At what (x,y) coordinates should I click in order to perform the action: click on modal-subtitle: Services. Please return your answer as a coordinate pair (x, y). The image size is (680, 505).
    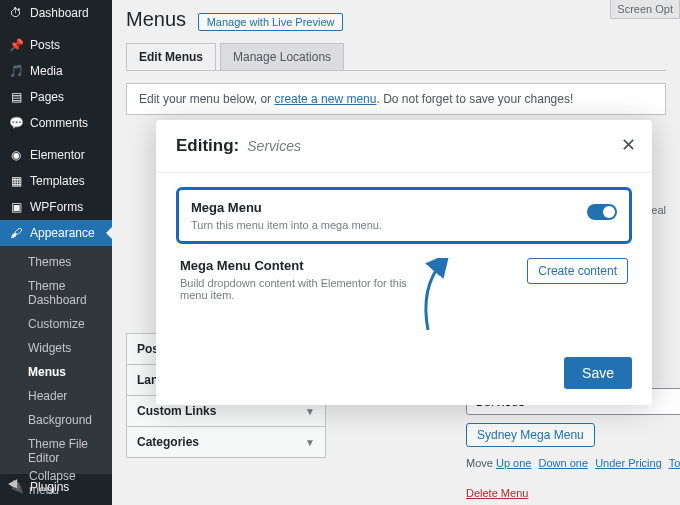
    Looking at the image, I should click on (274, 146).